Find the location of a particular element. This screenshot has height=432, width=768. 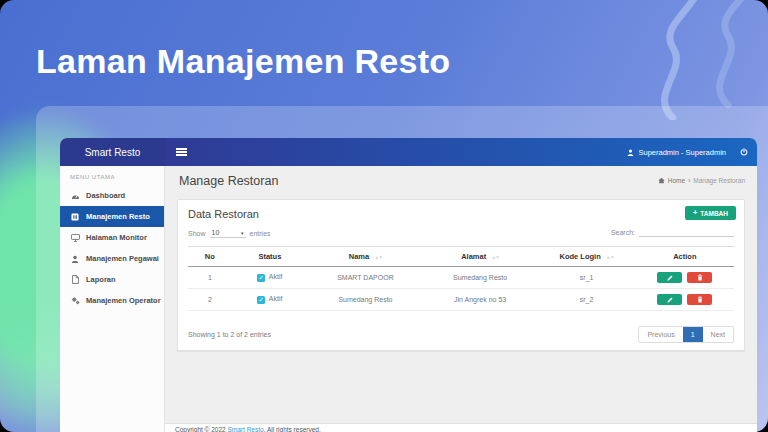

dashboard-icon is located at coordinates (75, 196).